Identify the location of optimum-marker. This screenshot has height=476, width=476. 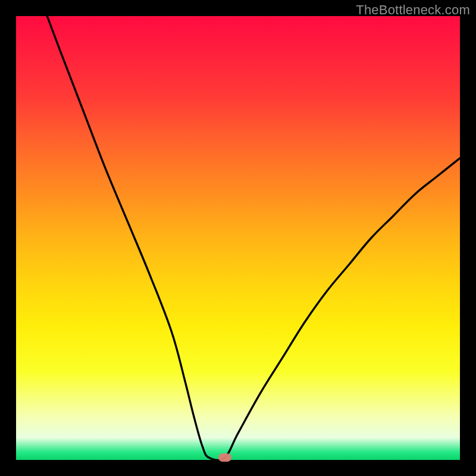
(225, 458).